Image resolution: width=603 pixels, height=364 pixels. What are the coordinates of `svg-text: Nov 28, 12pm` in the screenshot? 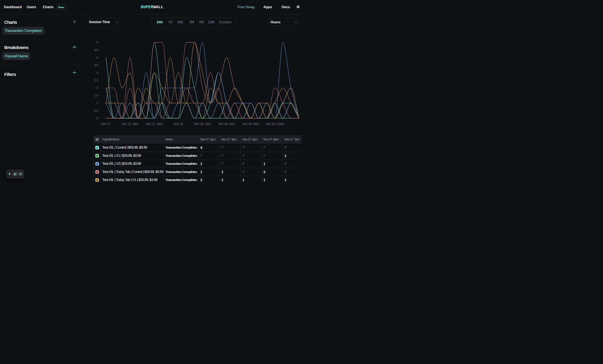 It's located at (275, 124).